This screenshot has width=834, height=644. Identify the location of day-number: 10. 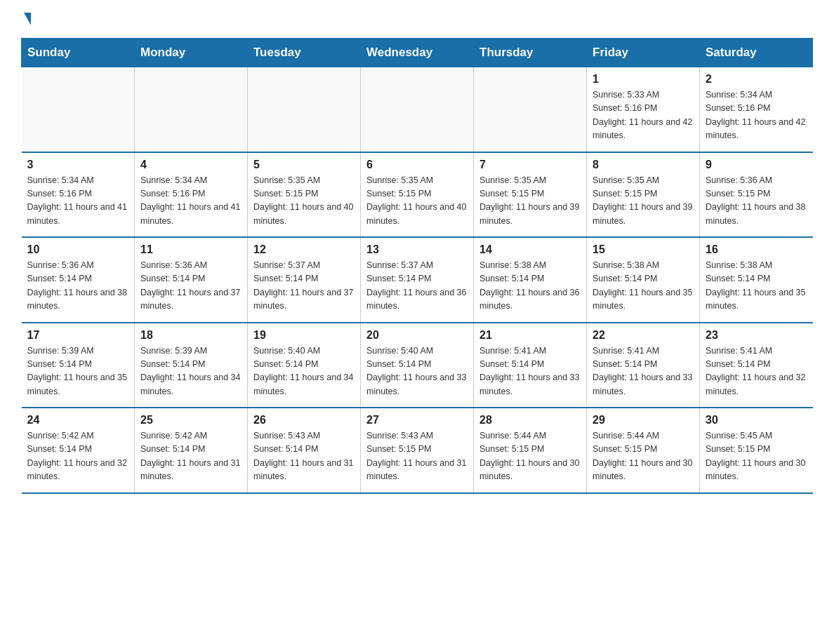
(79, 250).